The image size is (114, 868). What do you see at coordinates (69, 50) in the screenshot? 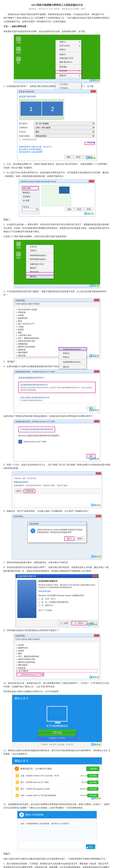
I see `ctx-refresh: 刷新(E)` at bounding box center [69, 50].